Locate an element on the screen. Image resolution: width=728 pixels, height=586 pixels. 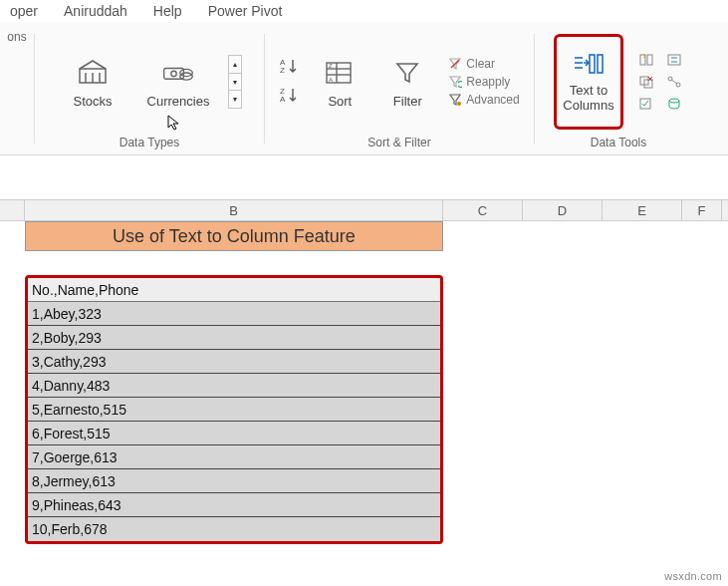
table-row: 2,Boby,293 is located at coordinates (234, 338).